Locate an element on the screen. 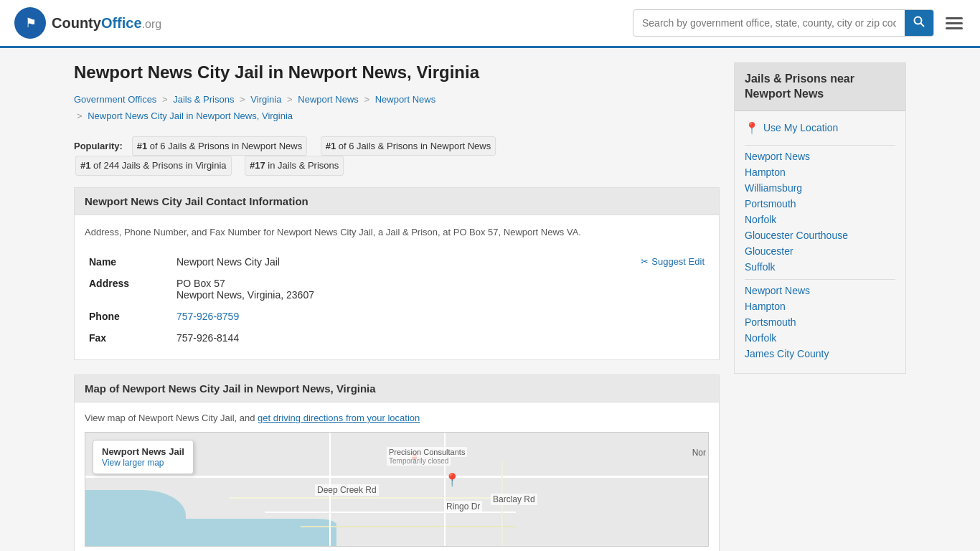 This screenshot has height=551, width=980. fax-label: Fax is located at coordinates (129, 338).